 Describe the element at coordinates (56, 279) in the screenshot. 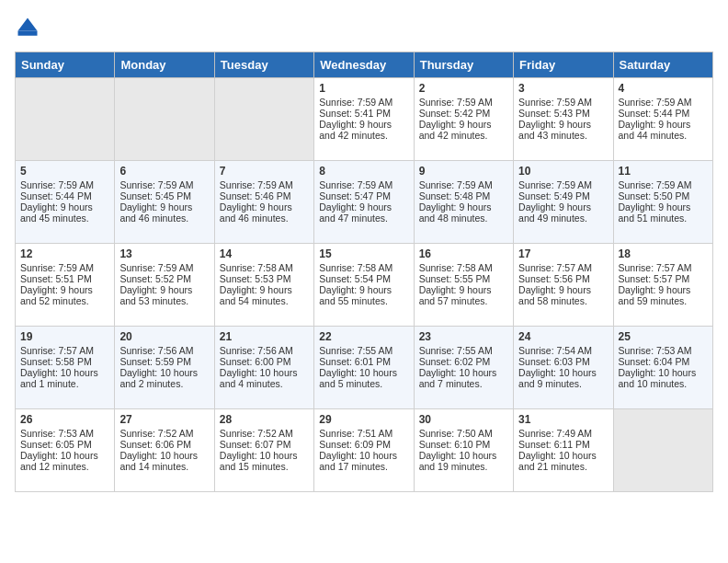

I see `sunset-text: Sunset: 5:51 PM` at that location.